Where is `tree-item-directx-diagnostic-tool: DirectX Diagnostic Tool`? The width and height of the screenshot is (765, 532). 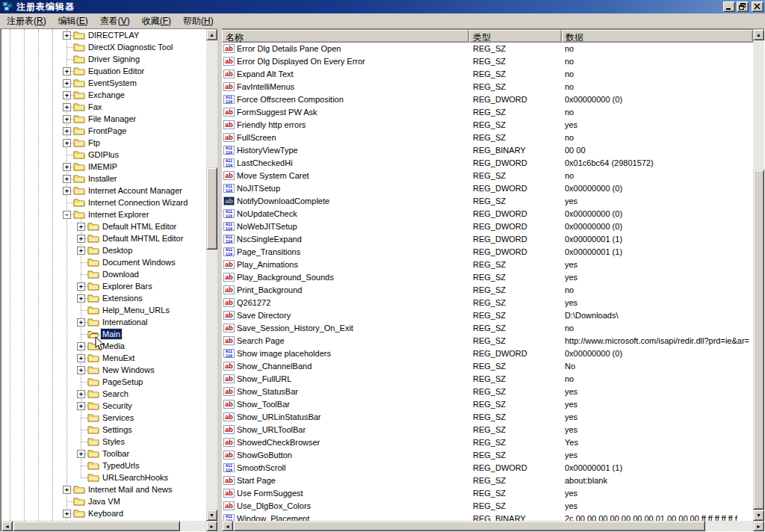
tree-item-directx-diagnostic-tool: DirectX Diagnostic Tool is located at coordinates (104, 47).